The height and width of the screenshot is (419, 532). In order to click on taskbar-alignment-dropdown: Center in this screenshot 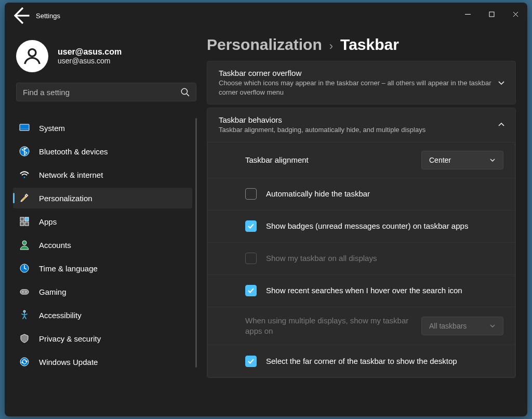, I will do `click(462, 160)`.